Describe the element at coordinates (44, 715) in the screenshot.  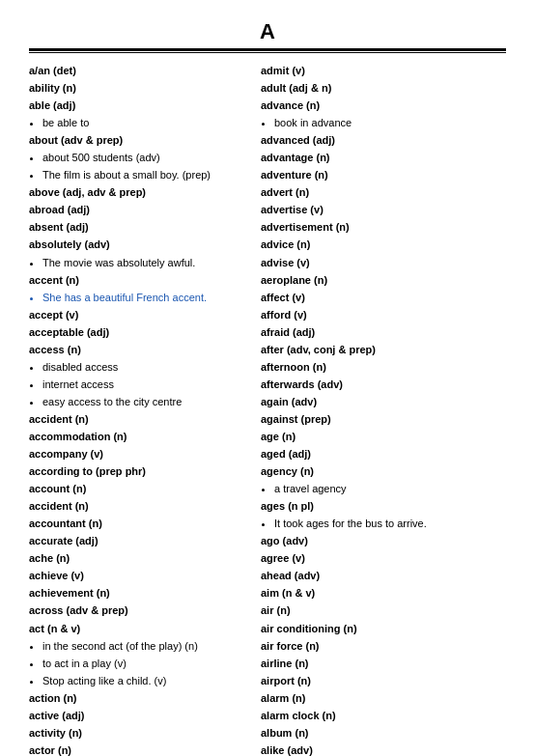
I see `entry-term: active` at that location.